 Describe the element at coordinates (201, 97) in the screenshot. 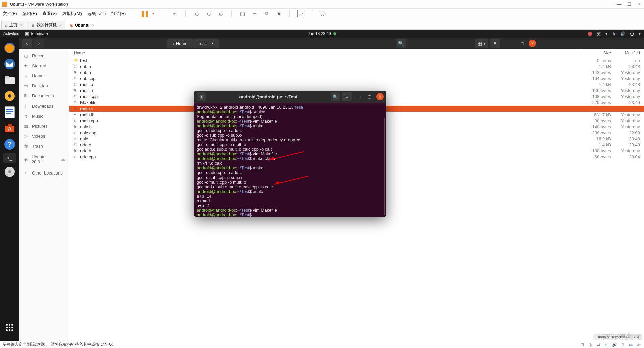

I see `new-tab-button: ⊞` at that location.